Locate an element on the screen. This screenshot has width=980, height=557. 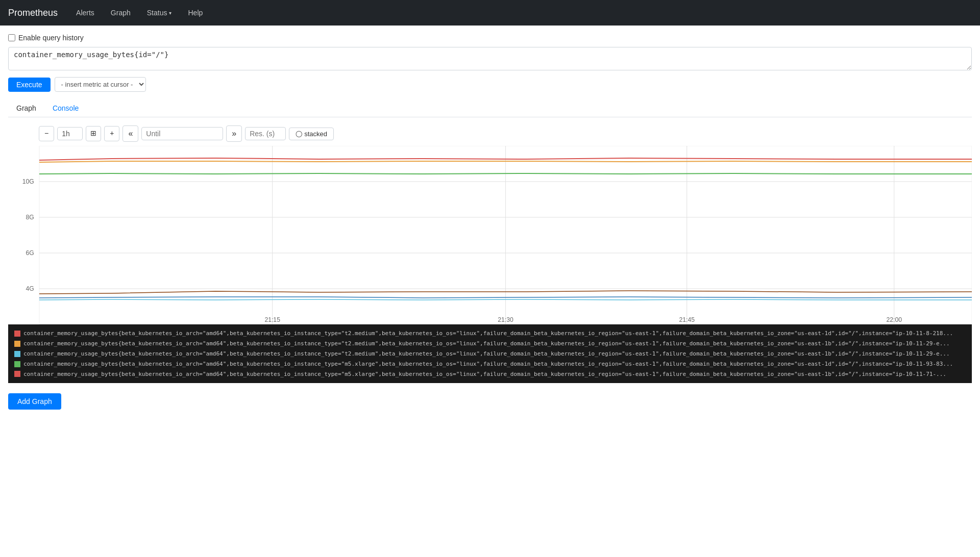
legend: container_memory_usage_bytes{beta_kubern… is located at coordinates (490, 354).